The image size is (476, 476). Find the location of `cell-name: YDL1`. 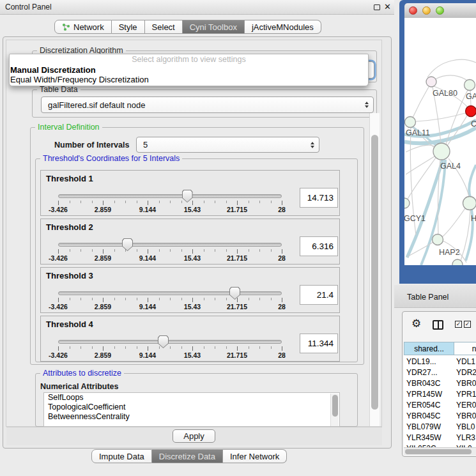

cell-name: YDL1 is located at coordinates (466, 362).